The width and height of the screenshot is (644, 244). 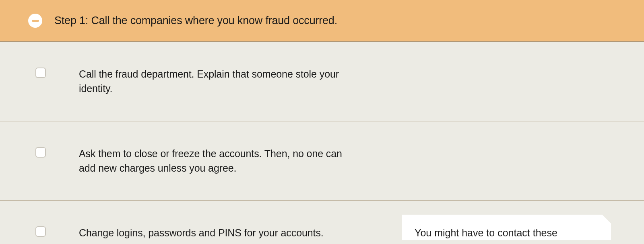 I want to click on tooltip-box: You might have to contact these, so click(x=506, y=228).